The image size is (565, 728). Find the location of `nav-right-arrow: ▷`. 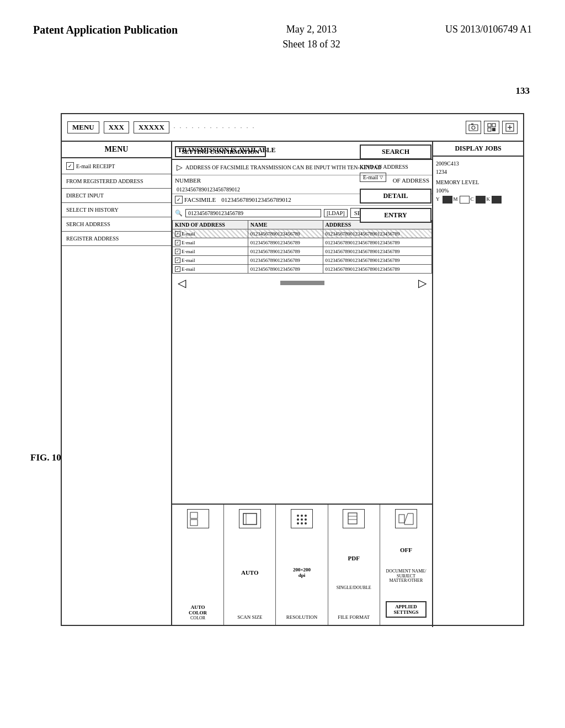

nav-right-arrow: ▷ is located at coordinates (423, 283).